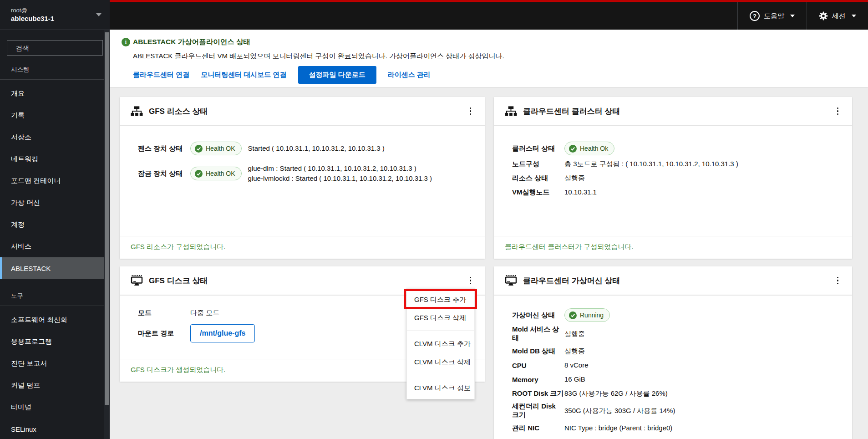  Describe the element at coordinates (164, 174) in the screenshot. I see `row-label: 잠금 장치 상태` at that location.